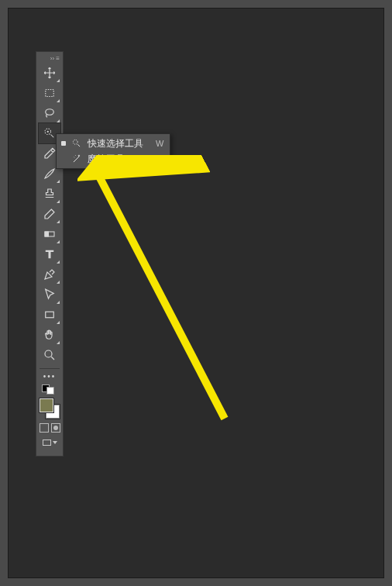 The image size is (392, 586). What do you see at coordinates (113, 159) in the screenshot?
I see `flyout-item-magic-wand: 魔棒工具 W` at bounding box center [113, 159].